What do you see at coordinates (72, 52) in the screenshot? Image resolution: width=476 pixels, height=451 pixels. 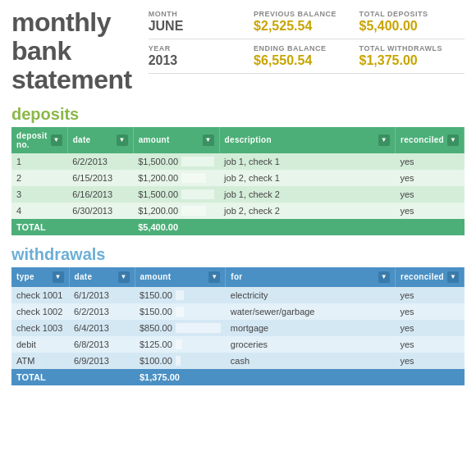 I see `page-title: monthly bank statement` at bounding box center [72, 52].